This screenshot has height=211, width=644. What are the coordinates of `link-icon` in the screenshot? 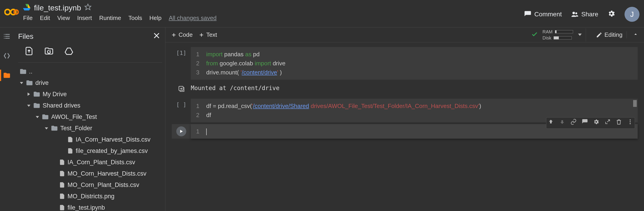 It's located at (574, 123).